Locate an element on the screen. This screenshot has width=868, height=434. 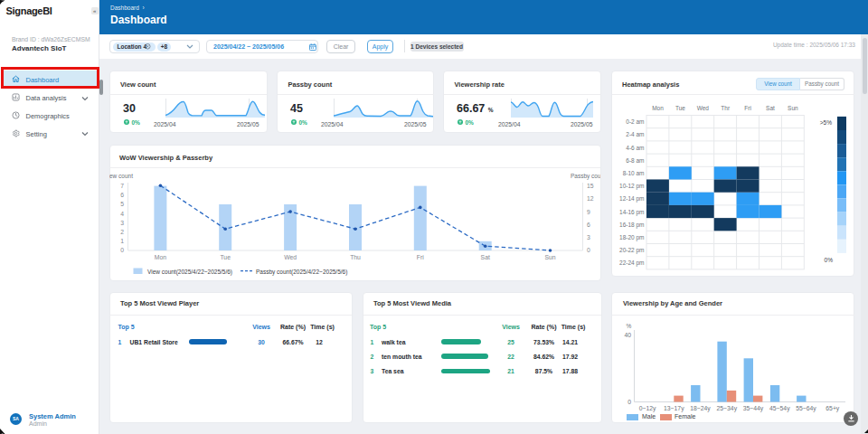
svg-text:Passby count(2025/4/22~2025/5/: Passby count(2025/4/22~2025/5/6) is located at coordinates (302, 272).